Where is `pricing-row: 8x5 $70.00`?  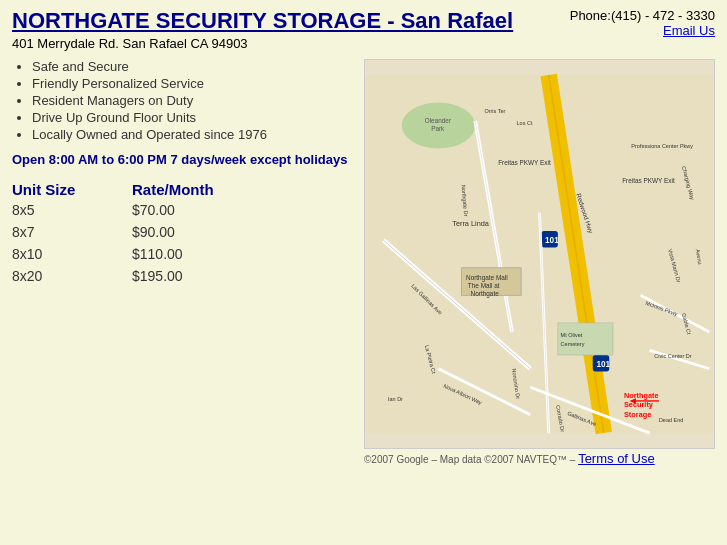
pricing-row: 8x5 $70.00 is located at coordinates (182, 210).